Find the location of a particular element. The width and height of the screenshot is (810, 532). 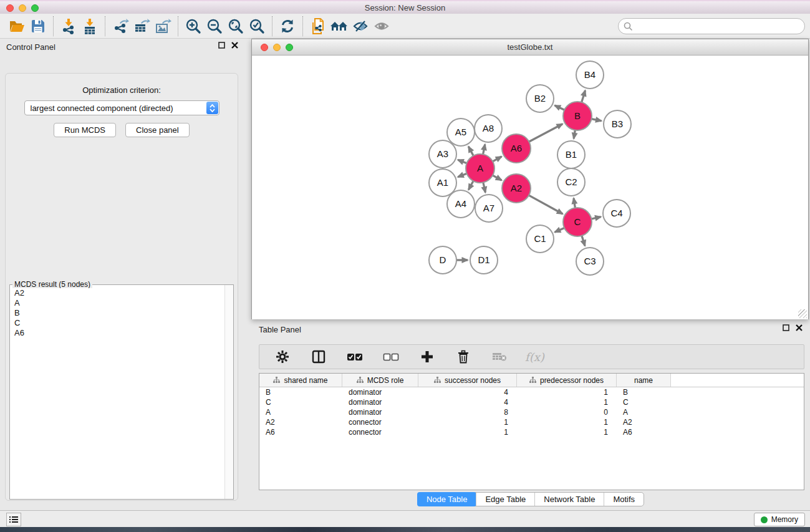

mcds-result-item: A is located at coordinates (122, 303).